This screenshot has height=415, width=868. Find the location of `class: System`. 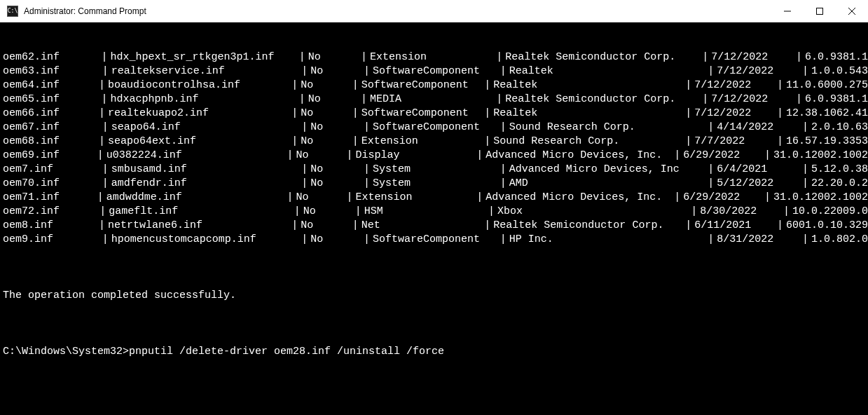

class: System is located at coordinates (435, 184).